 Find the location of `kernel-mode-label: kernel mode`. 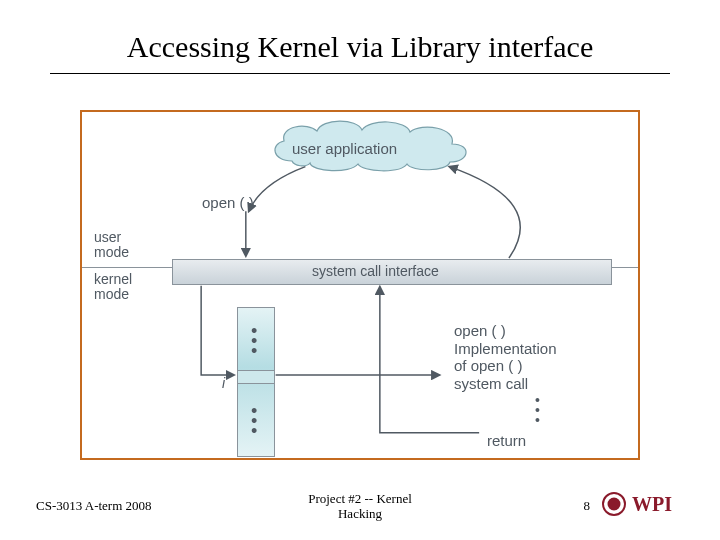

kernel-mode-label: kernel mode is located at coordinates (113, 288).